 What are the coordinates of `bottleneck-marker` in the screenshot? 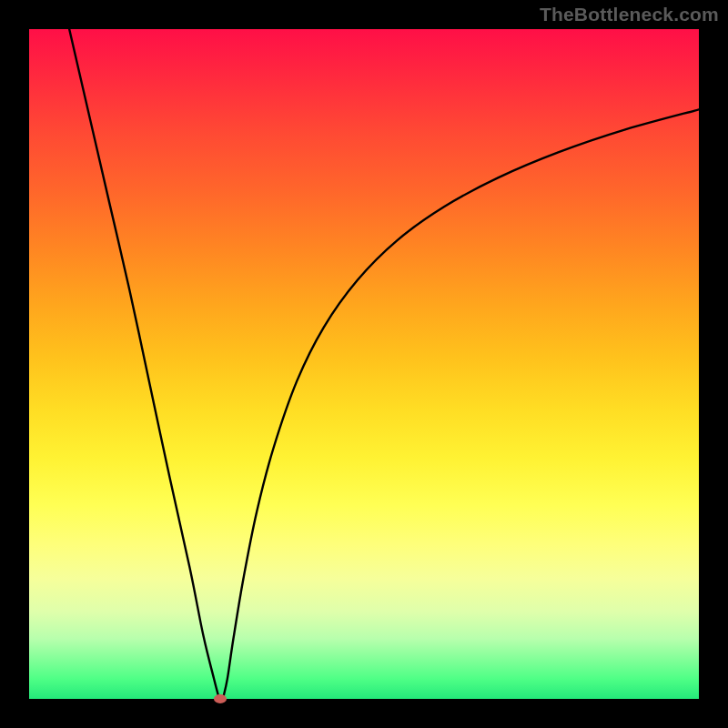 It's located at (220, 699).